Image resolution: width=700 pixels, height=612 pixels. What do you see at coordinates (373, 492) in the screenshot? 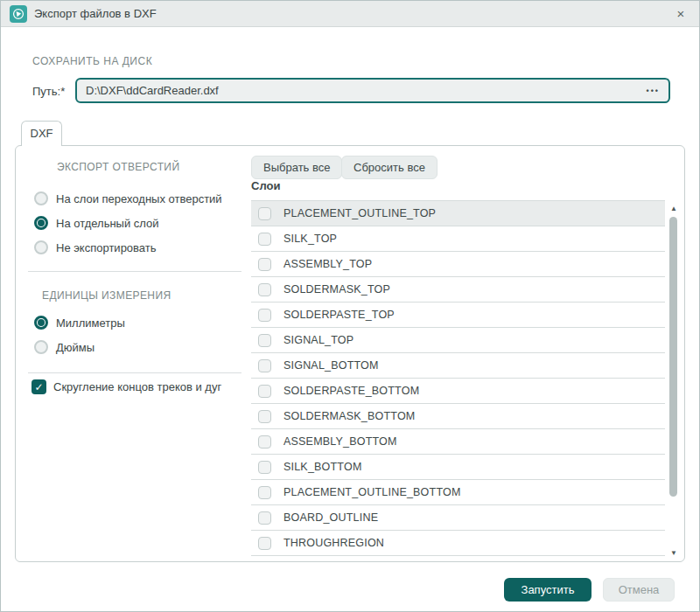
I see `layer-name: PLACEMENT_OUTLINE_BOTTOM` at bounding box center [373, 492].